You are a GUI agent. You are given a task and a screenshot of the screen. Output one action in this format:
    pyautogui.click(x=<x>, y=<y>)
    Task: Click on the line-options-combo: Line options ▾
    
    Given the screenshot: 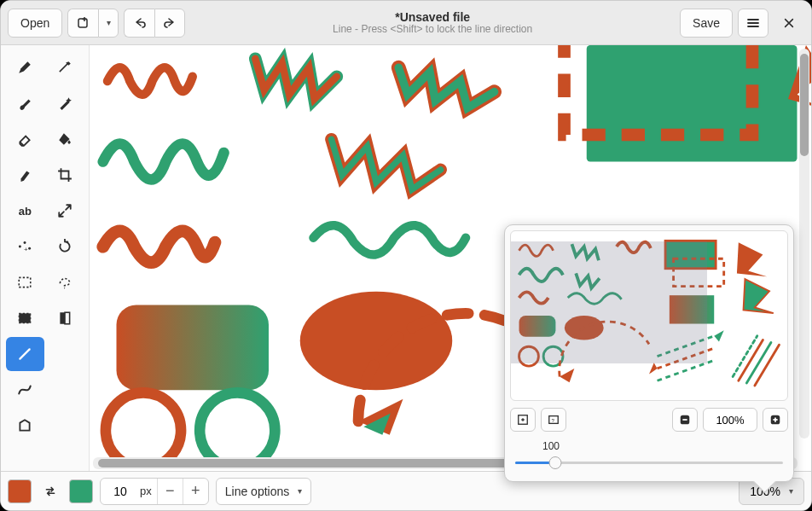 What is the action you would take?
    pyautogui.click(x=264, y=491)
    